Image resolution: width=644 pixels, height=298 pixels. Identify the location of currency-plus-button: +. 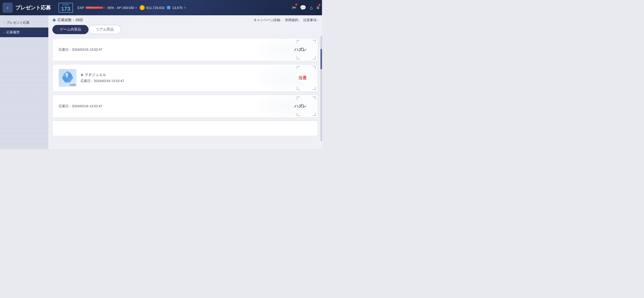
(185, 8).